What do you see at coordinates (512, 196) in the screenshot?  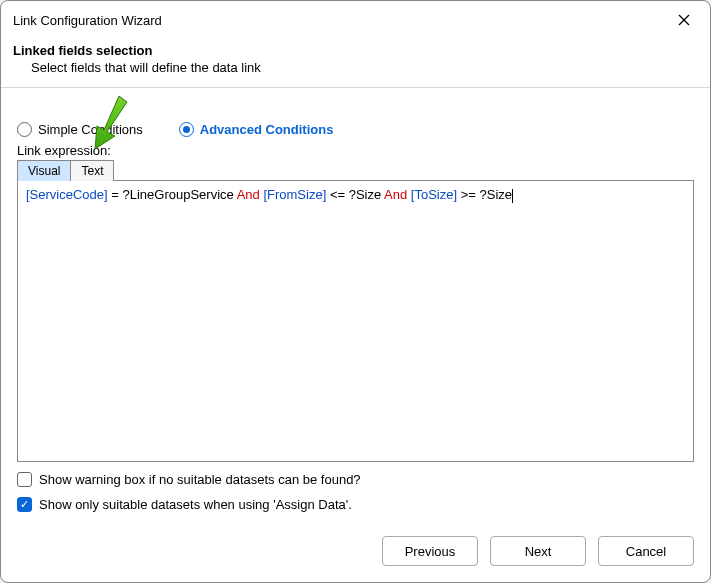 I see `text-cursor` at bounding box center [512, 196].